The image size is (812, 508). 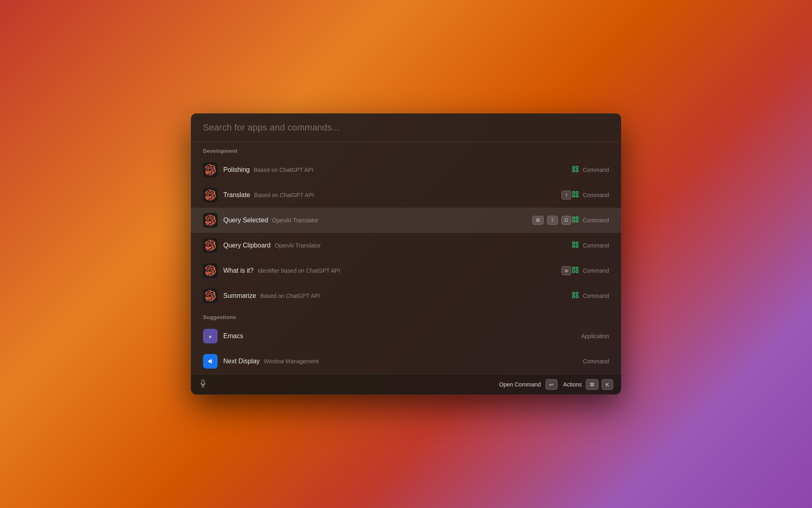 What do you see at coordinates (520, 384) in the screenshot?
I see `open-command-text: Open Command` at bounding box center [520, 384].